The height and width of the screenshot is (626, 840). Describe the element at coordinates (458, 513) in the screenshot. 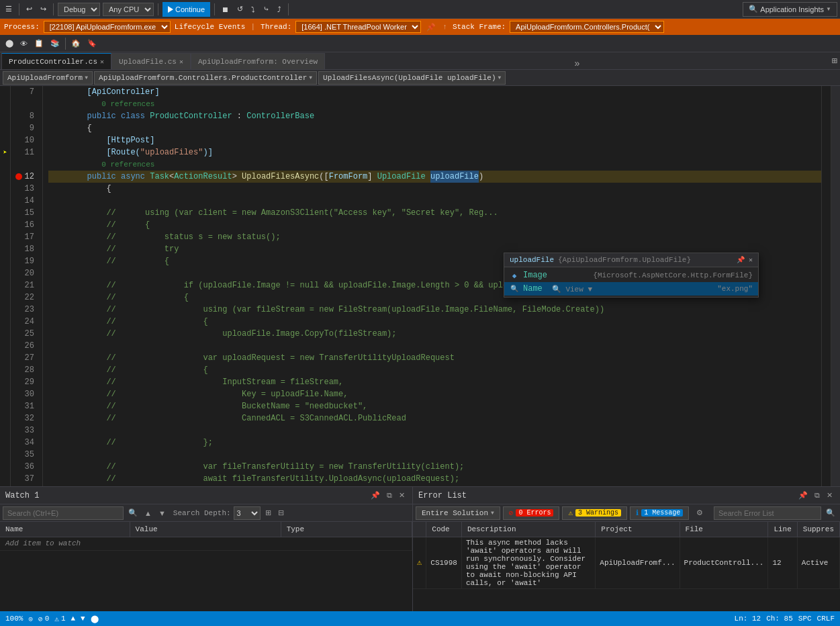

I see `error-scope-filter: Entire Solution ▼` at that location.